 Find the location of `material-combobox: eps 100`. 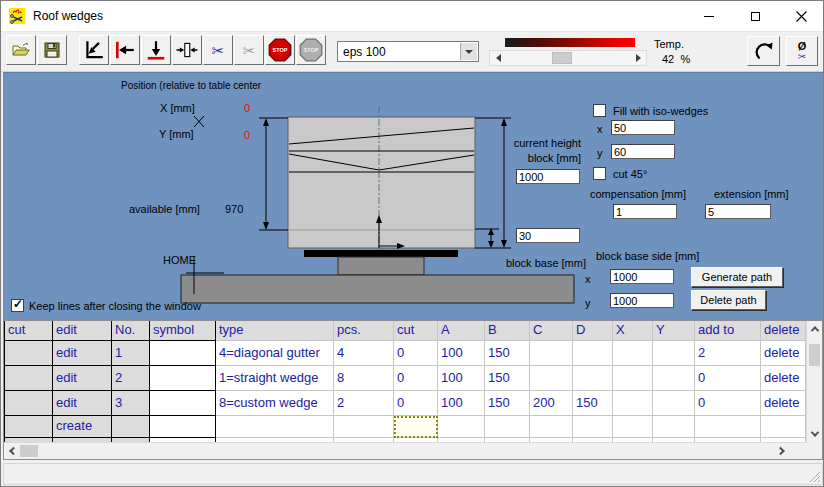

material-combobox: eps 100 is located at coordinates (408, 52).